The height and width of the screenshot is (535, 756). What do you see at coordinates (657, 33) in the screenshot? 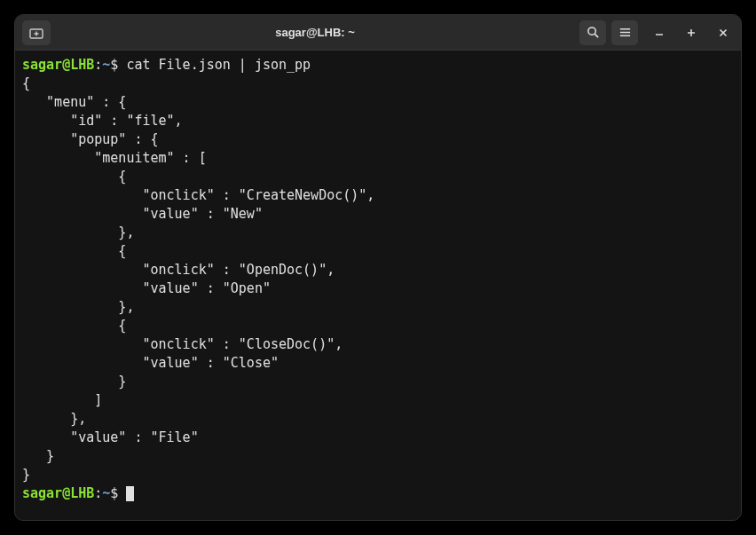
I see `title-bar-right` at bounding box center [657, 33].